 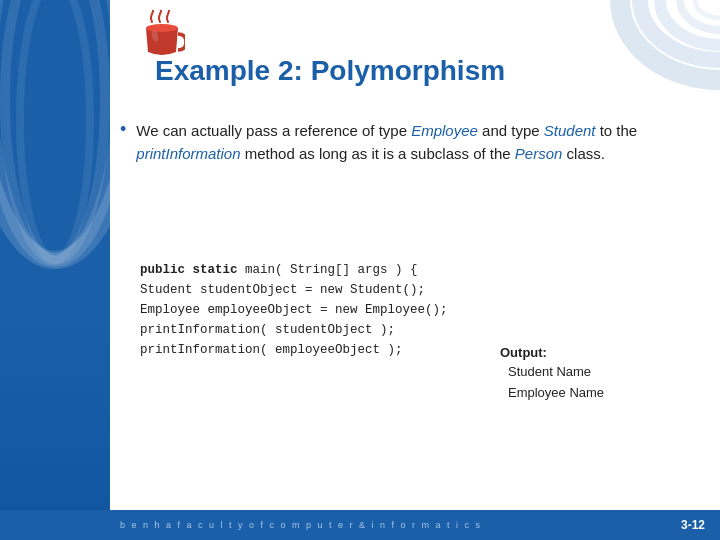 What do you see at coordinates (188, 154) in the screenshot?
I see `printinfo-text: printInformation` at bounding box center [188, 154].